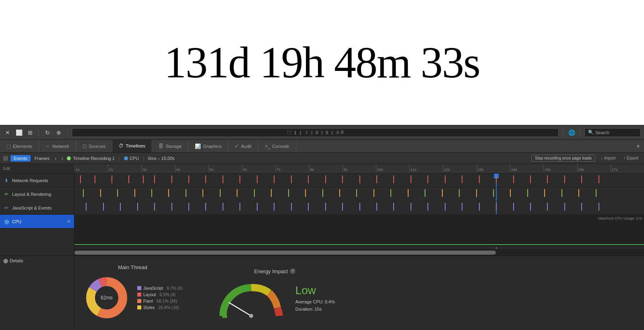 Image resolution: width=644 pixels, height=330 pixels. I want to click on legend-label-paint: Paint, so click(148, 301).